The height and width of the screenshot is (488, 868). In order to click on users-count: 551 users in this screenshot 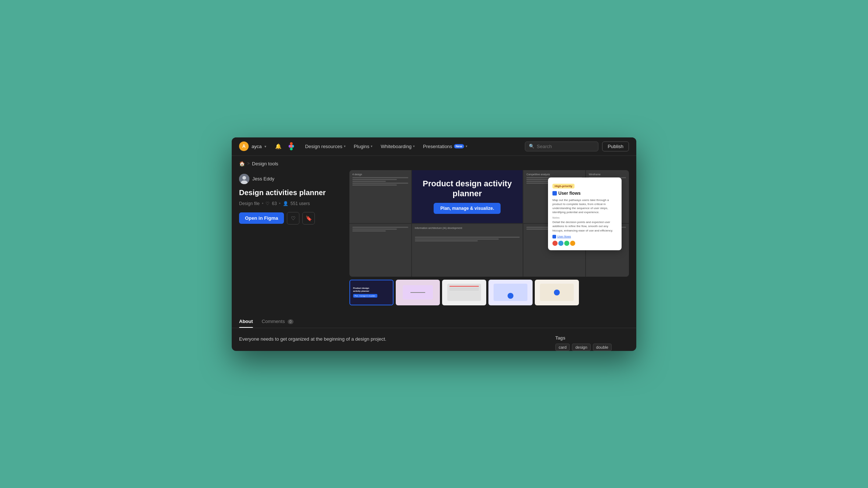, I will do `click(300, 204)`.